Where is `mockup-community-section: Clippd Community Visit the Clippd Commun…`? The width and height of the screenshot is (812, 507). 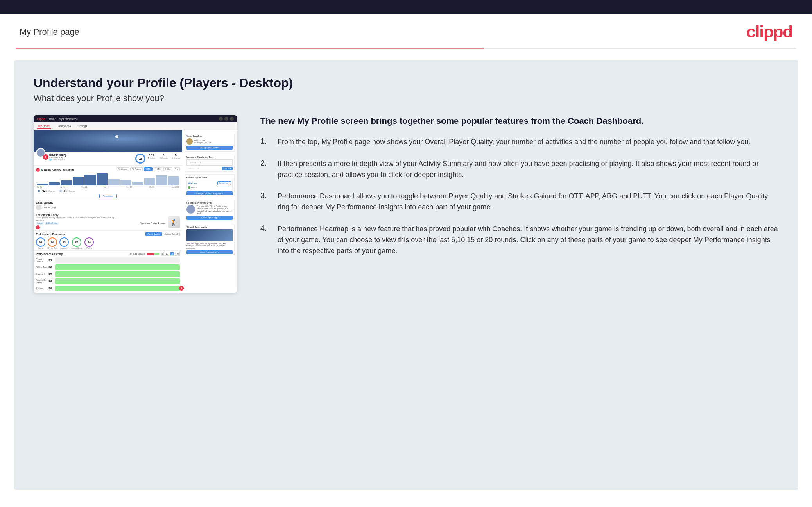 mockup-community-section: Clippd Community Visit the Clippd Commun… is located at coordinates (210, 240).